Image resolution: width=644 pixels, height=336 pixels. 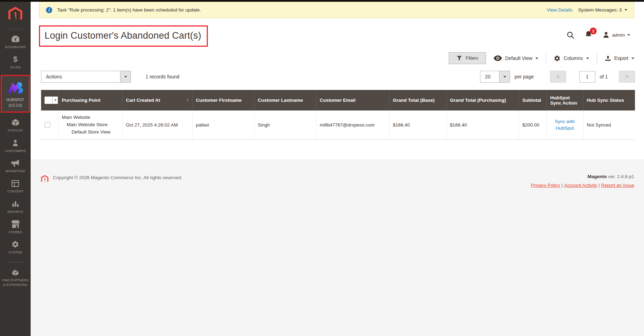 I want to click on per-page-label: per page, so click(x=524, y=77).